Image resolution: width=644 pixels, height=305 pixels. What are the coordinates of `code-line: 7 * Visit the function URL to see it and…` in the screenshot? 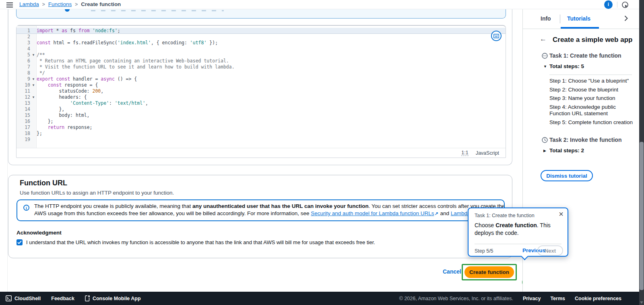 It's located at (261, 67).